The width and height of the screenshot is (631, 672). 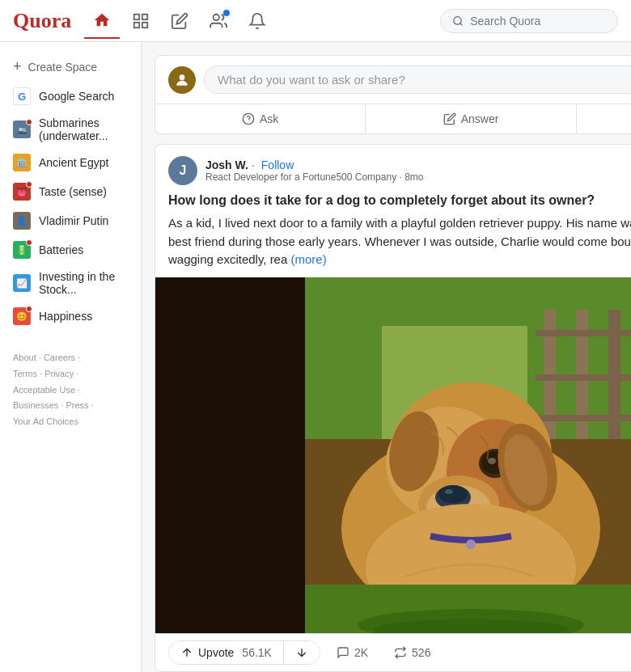 I want to click on footer-link-about: About, so click(x=24, y=357).